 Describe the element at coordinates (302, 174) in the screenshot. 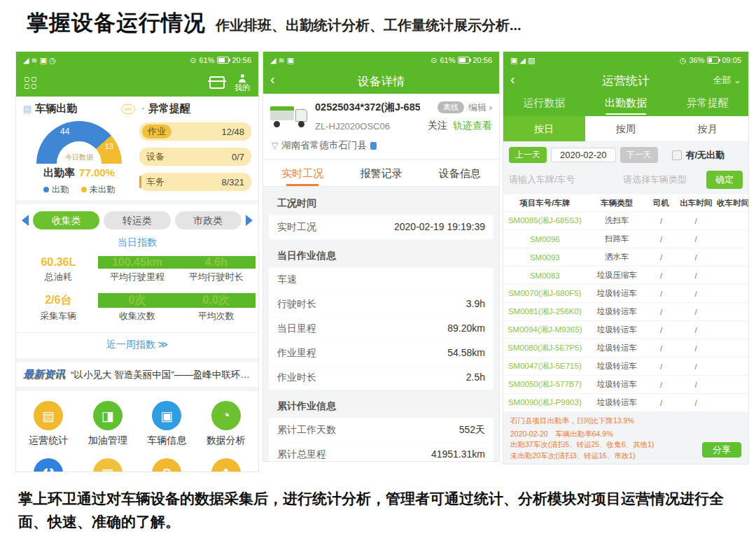

I see `tab-realtime: 实时工况` at that location.